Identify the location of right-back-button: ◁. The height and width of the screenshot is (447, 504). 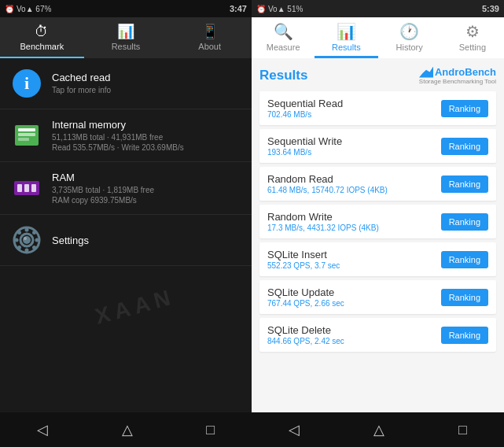
(294, 430).